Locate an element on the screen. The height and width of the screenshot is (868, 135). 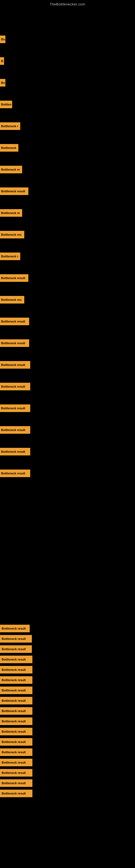
site-title: TheBottlenecker.com is located at coordinates (68, 4).